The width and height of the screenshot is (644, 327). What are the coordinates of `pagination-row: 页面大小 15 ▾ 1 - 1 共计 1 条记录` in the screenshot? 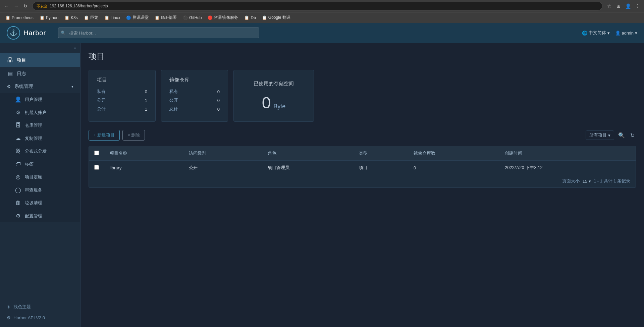 It's located at (362, 181).